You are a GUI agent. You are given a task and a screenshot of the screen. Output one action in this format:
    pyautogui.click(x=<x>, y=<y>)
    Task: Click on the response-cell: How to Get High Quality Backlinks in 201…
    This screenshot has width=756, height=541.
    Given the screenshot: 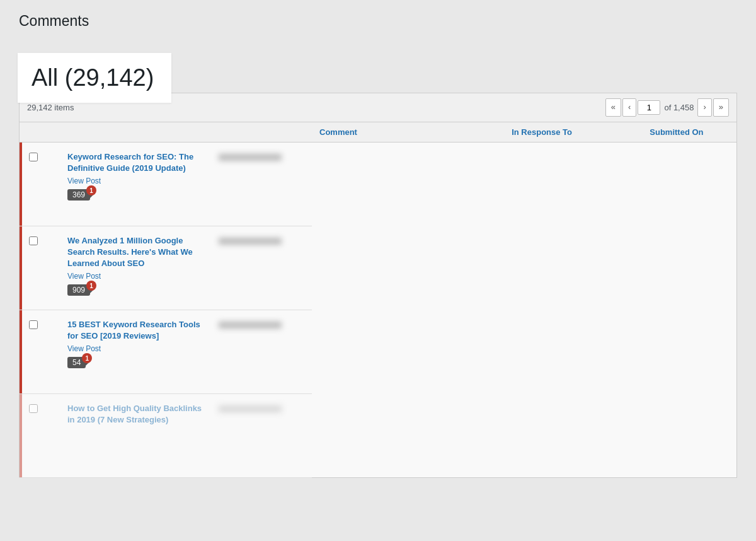 What is the action you would take?
    pyautogui.click(x=135, y=436)
    